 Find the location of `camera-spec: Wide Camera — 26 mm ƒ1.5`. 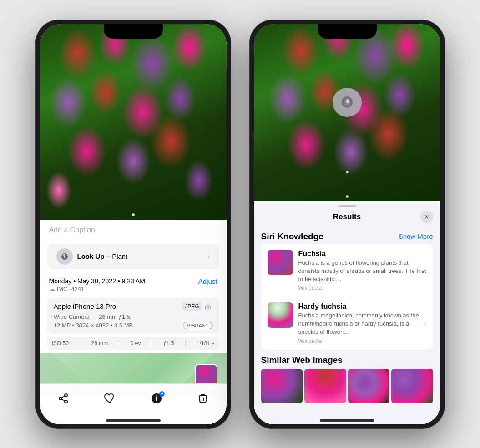

camera-spec: Wide Camera — 26 mm ƒ1.5 is located at coordinates (133, 317).